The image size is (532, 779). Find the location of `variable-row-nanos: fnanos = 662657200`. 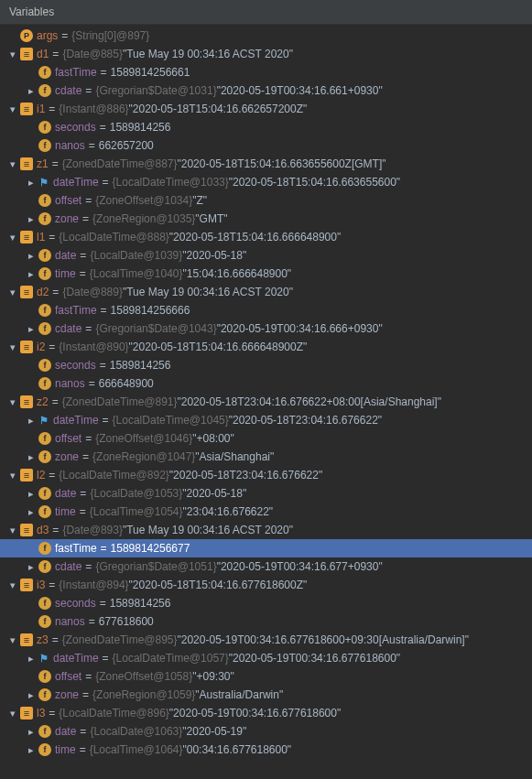

variable-row-nanos: fnanos = 662657200 is located at coordinates (266, 146).